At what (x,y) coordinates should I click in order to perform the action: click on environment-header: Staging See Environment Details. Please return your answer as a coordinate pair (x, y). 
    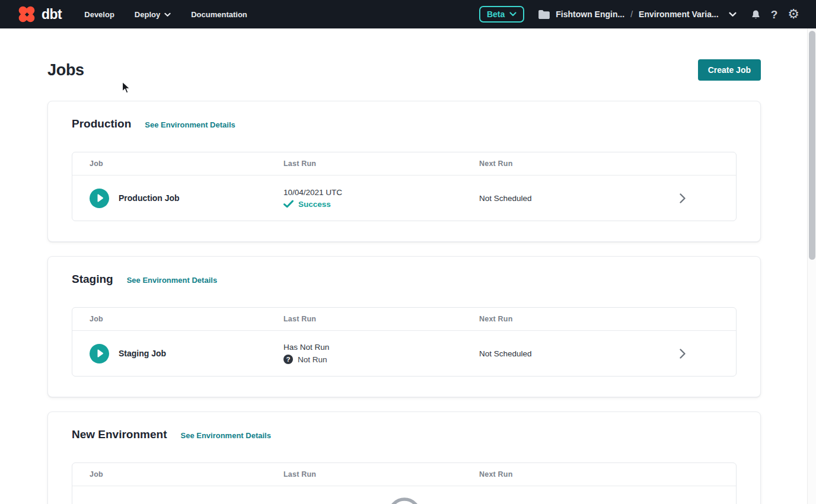
    Looking at the image, I should click on (404, 279).